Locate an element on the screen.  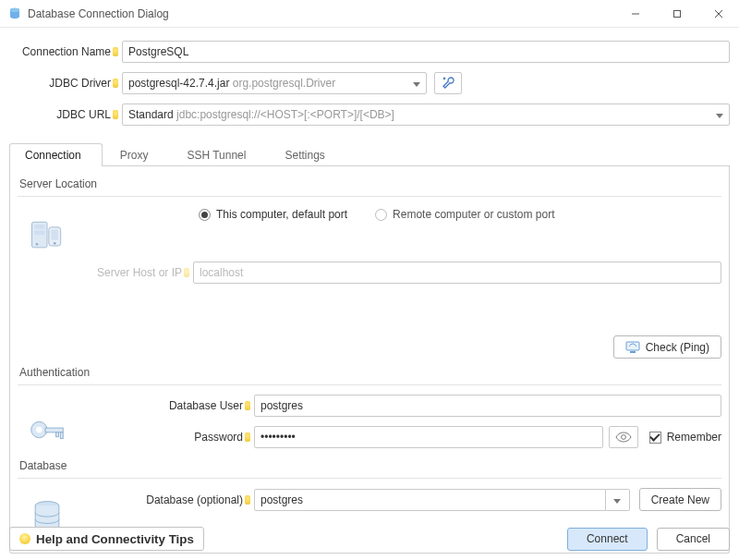
app-icon is located at coordinates (15, 14).